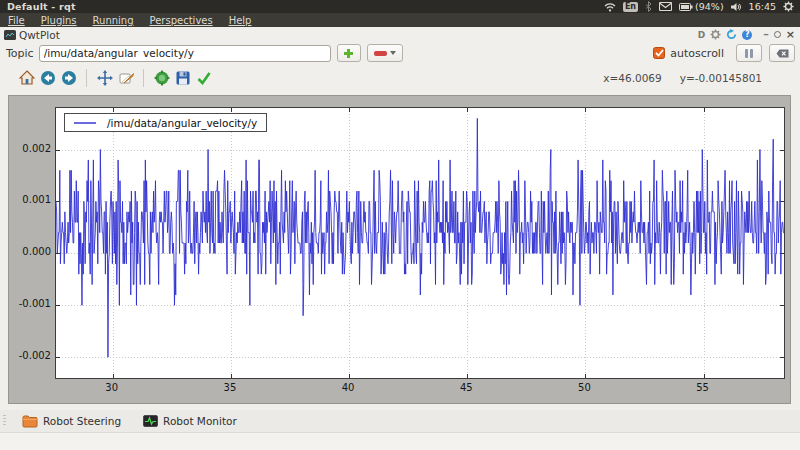 This screenshot has width=800, height=450. What do you see at coordinates (749, 54) in the screenshot?
I see `pause-icon` at bounding box center [749, 54].